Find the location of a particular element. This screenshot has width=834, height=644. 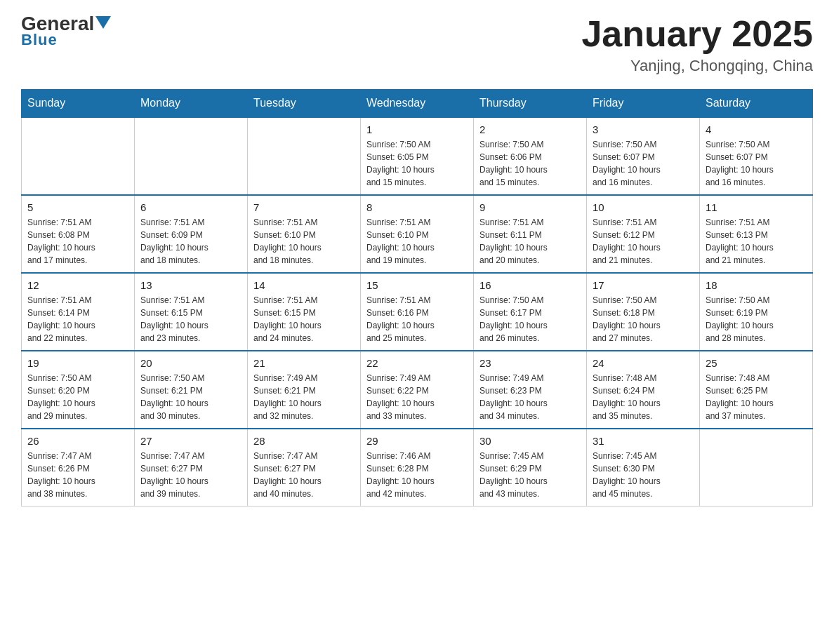

day-info: Sunrise: 7:51 AMSunset: 6:13 PMDaylight:… is located at coordinates (756, 241).